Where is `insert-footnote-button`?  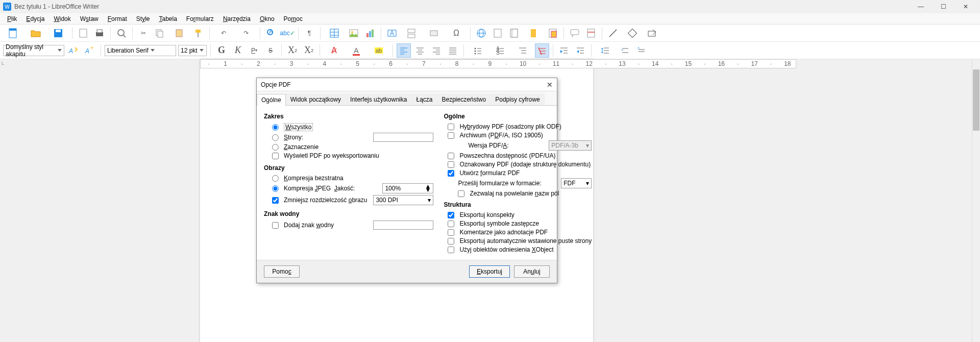 insert-footnote-button is located at coordinates (498, 33).